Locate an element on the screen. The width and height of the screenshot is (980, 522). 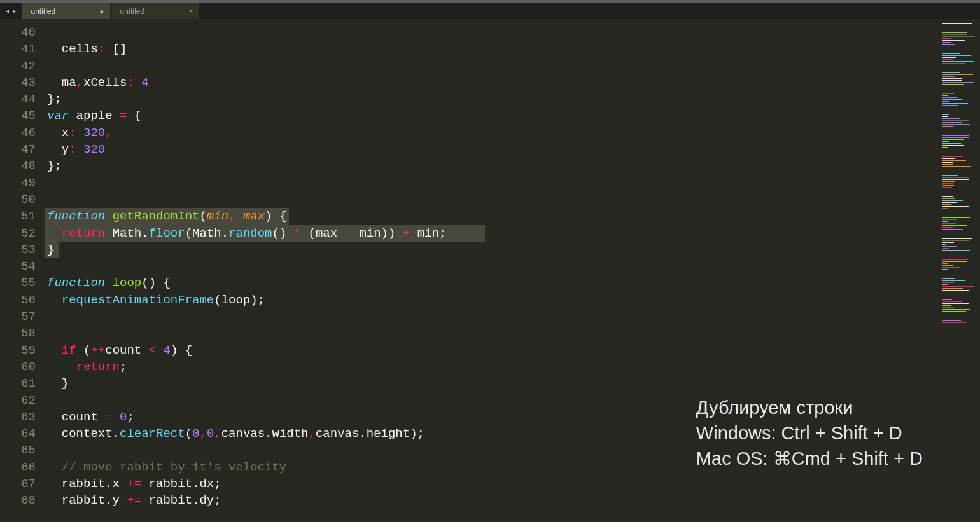
shortcut-overlay: Дублируем строки Windows: Ctrl + Shift +… is located at coordinates (809, 433).